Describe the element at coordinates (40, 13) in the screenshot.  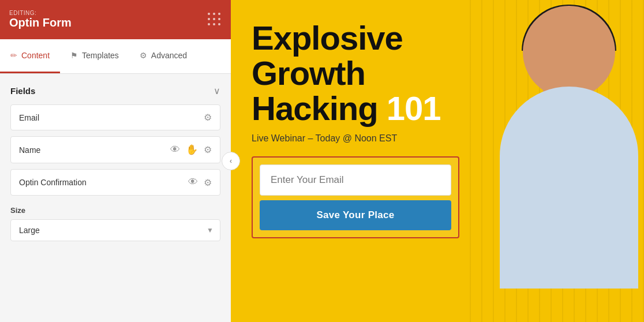
I see `editing-label: EDITING:` at that location.